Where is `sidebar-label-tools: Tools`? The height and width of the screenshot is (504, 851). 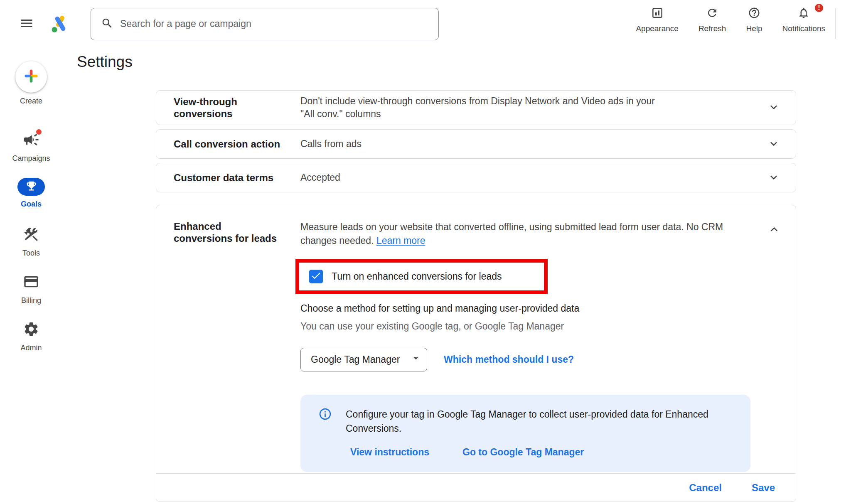 sidebar-label-tools: Tools is located at coordinates (31, 253).